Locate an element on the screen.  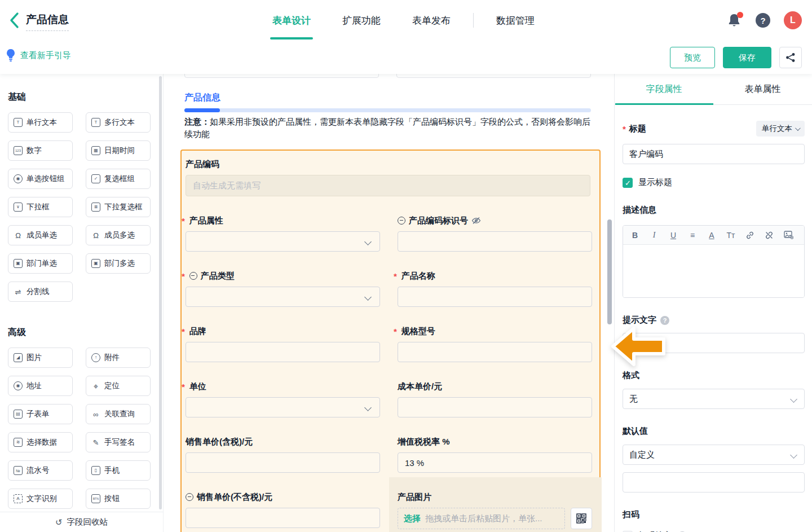
field-type-location: ⌖定位 is located at coordinates (118, 386).